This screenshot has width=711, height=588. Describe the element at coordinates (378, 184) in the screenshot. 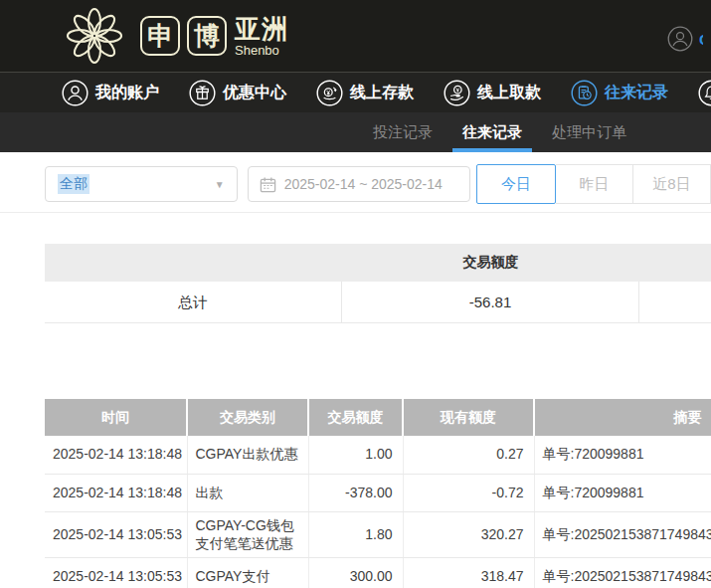

I see `filter-row: 全部 ▼ 2025-02-14 ~ 2025-02-14 今日 昨日 近8日` at that location.